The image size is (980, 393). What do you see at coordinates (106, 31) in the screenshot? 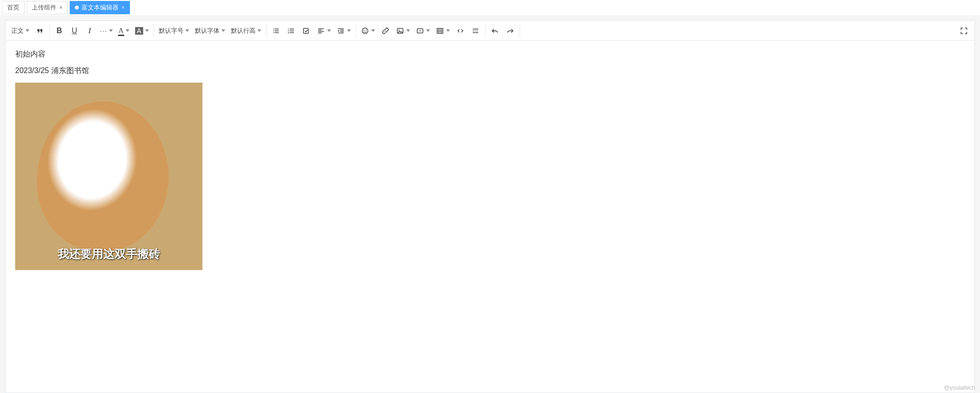
I see `more-styles-button: ···` at bounding box center [106, 31].